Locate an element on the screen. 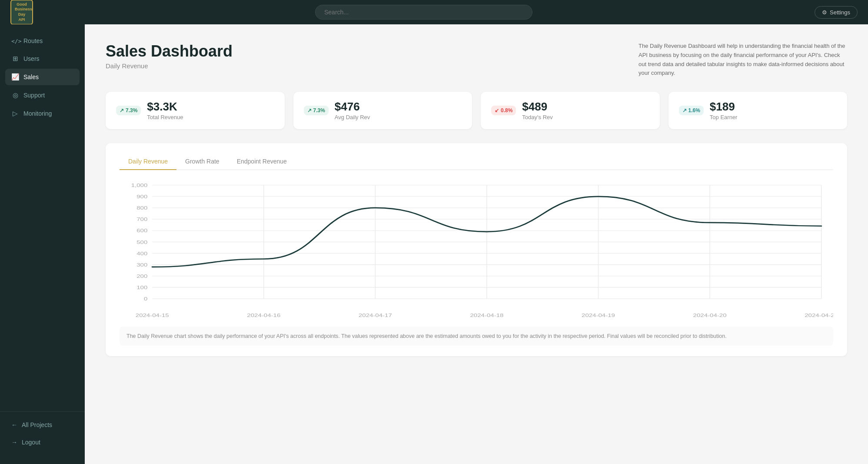 The width and height of the screenshot is (868, 464). topbar: Good Business Day API ⚙ Settings is located at coordinates (434, 12).